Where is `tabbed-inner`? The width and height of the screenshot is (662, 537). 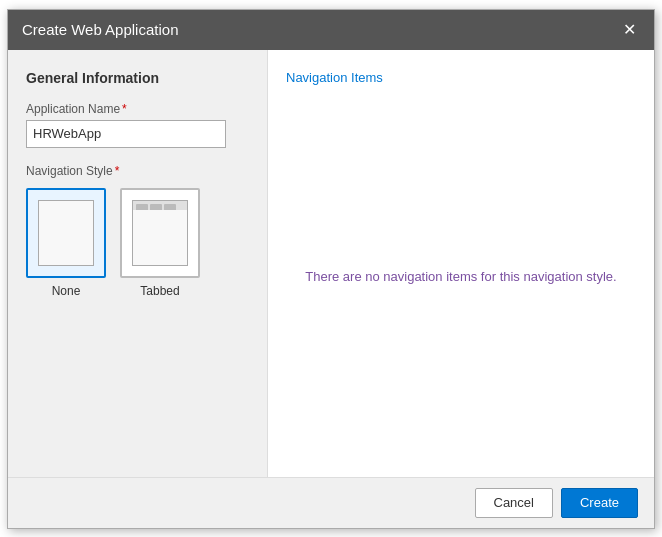
tabbed-inner is located at coordinates (160, 233).